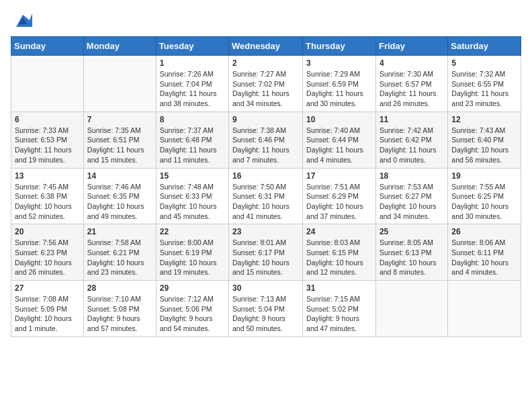  I want to click on day-info: Sunrise: 7:46 AM Sunset: 6:35 PM Dayligh…, so click(120, 201).